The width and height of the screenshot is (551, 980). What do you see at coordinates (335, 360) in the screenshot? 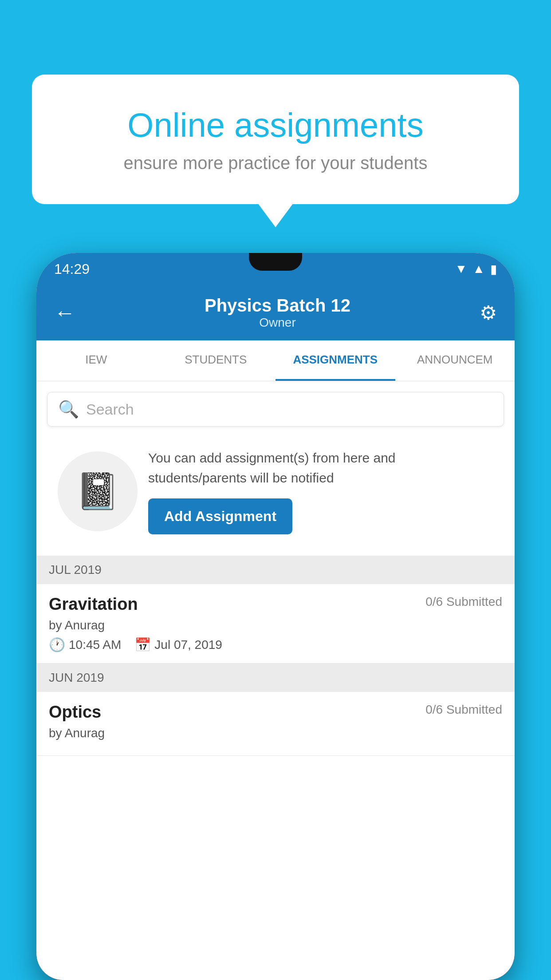
I see `tab-assignments: ASSIGNMENTS` at bounding box center [335, 360].